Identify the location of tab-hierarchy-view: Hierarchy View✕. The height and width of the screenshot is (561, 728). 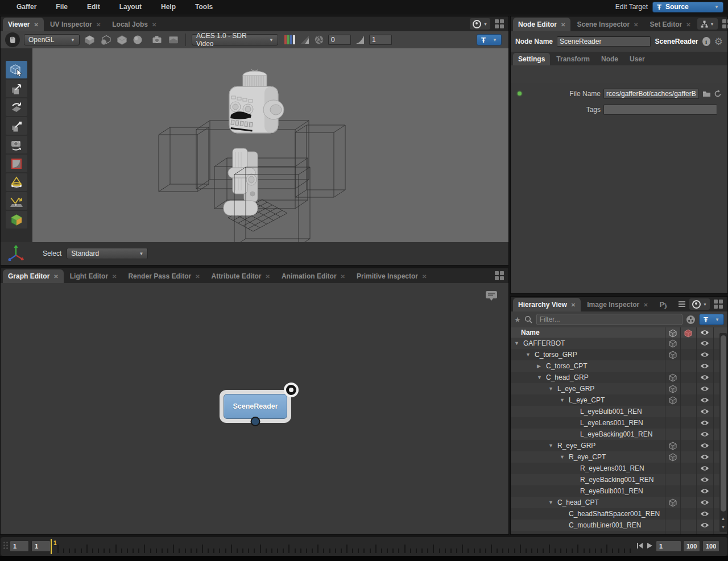
(547, 305).